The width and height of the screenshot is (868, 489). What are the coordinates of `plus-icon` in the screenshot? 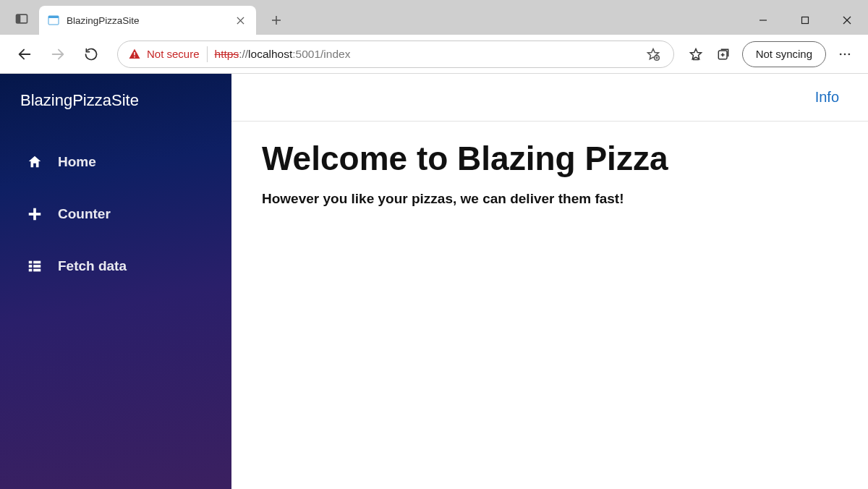 It's located at (35, 214).